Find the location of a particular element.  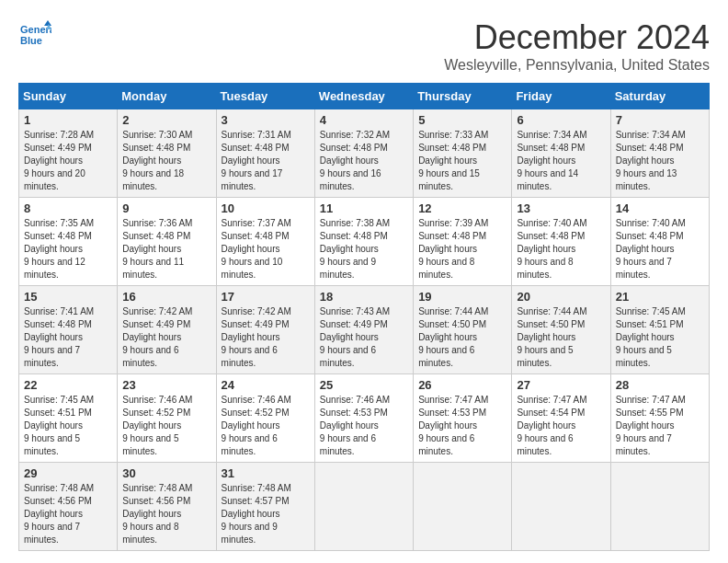

weekday-header-friday: Friday is located at coordinates (561, 97).